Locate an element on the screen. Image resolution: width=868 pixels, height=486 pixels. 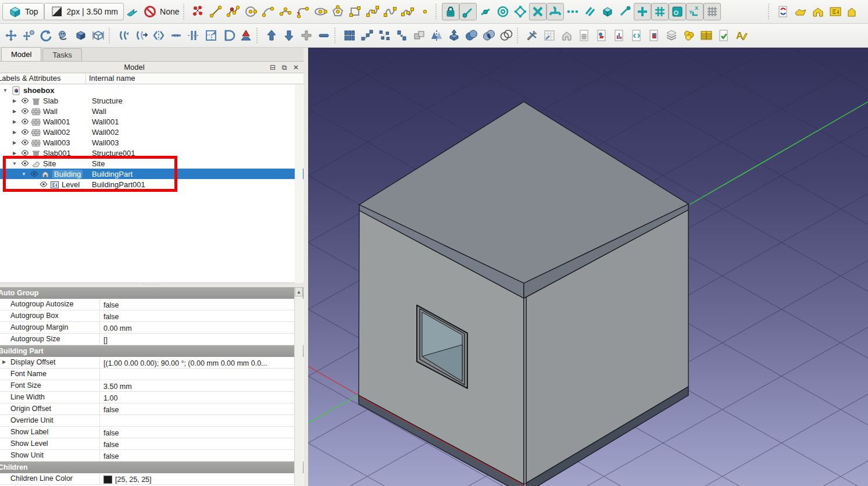
dock-splitter is located at coordinates (306, 267).